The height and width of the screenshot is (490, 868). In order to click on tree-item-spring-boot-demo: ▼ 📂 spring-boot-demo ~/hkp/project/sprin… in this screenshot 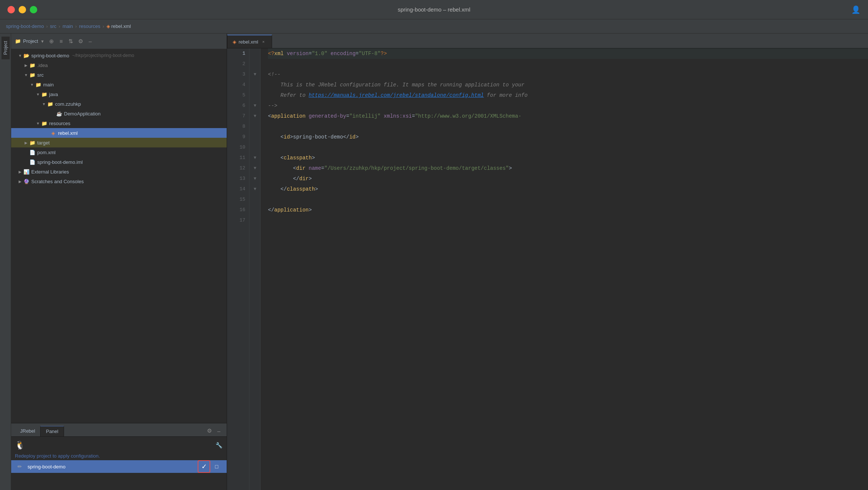, I will do `click(119, 55)`.